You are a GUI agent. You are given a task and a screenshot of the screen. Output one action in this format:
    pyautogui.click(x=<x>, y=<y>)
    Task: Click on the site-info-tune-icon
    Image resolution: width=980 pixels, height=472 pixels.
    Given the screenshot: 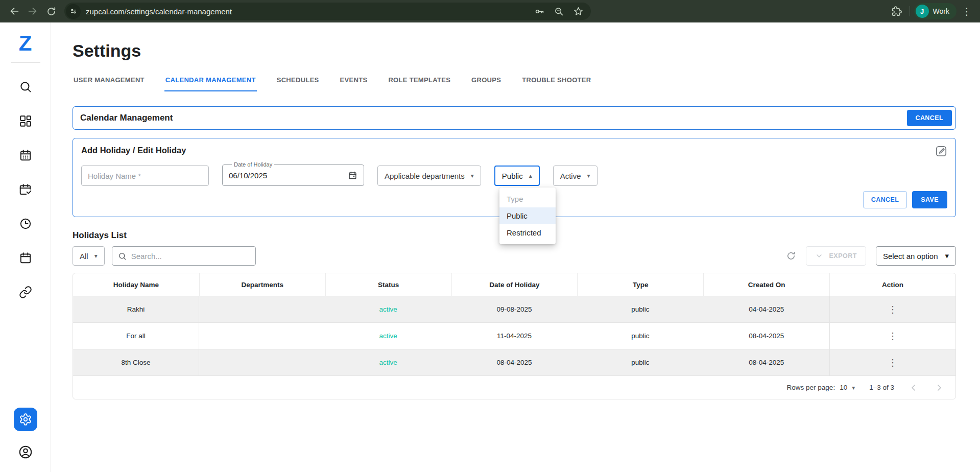 What is the action you would take?
    pyautogui.click(x=74, y=11)
    